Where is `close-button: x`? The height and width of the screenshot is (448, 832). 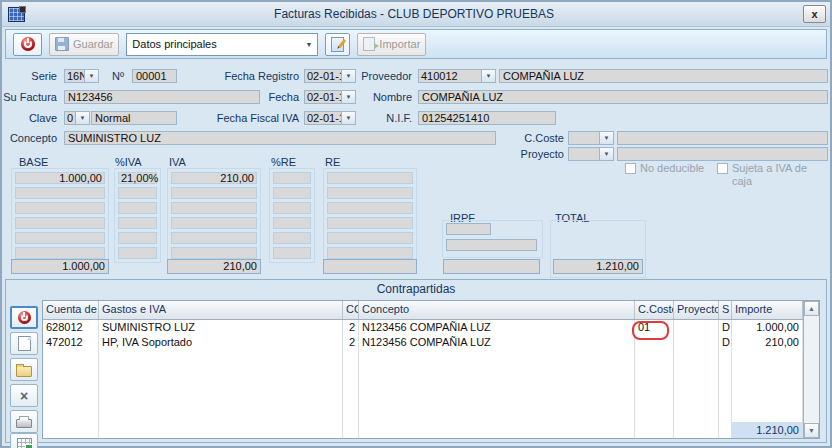 close-button: x is located at coordinates (814, 14).